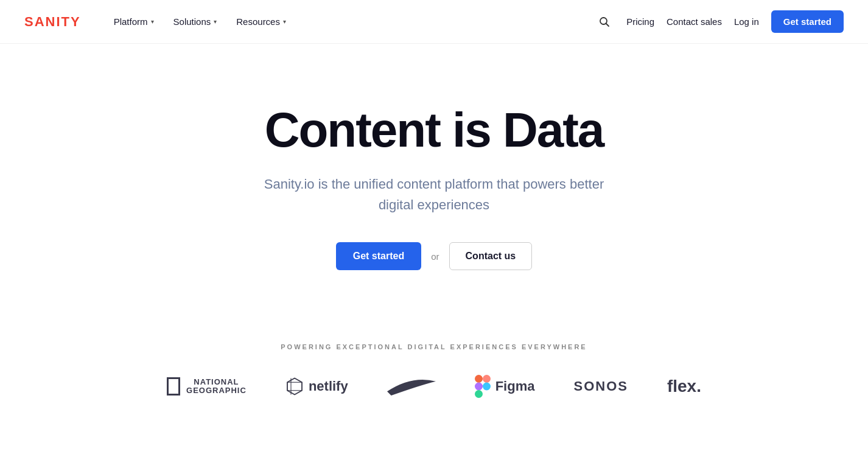  What do you see at coordinates (435, 130) in the screenshot?
I see `hero-title: Content is Data` at bounding box center [435, 130].